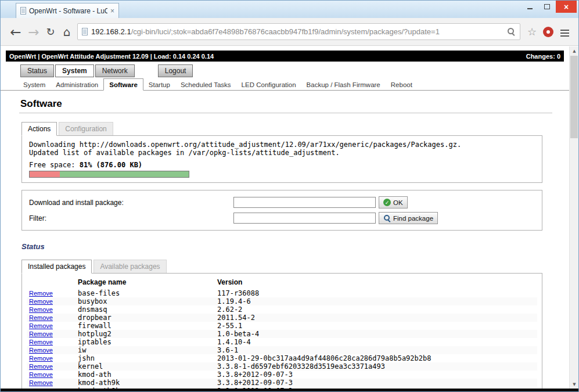 This screenshot has height=392, width=579. I want to click on log-line-1: Downloading http://downloads.openwrt.org…, so click(282, 145).